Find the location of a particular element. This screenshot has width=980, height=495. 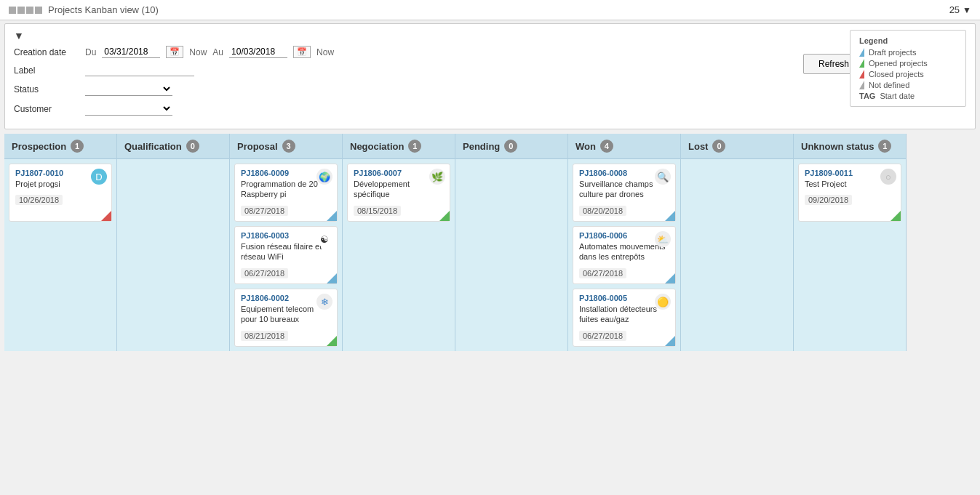

page-size-value: 25 is located at coordinates (955, 10).